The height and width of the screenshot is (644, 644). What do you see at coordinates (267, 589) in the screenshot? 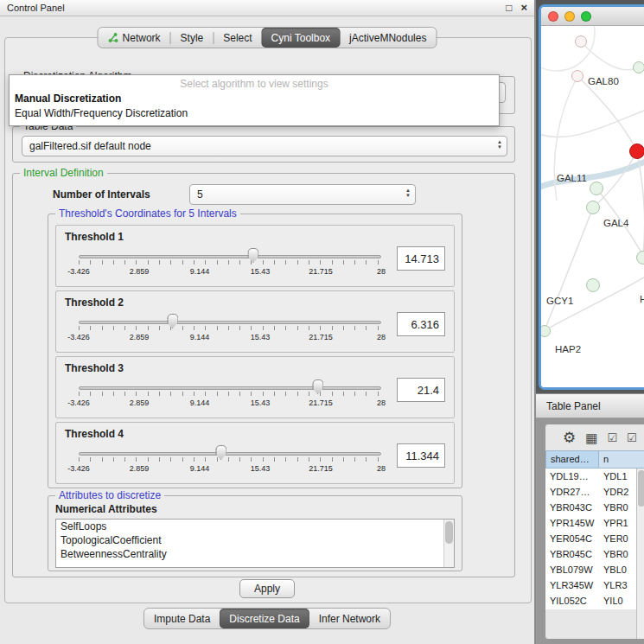
I see `apply-button: Apply` at bounding box center [267, 589].